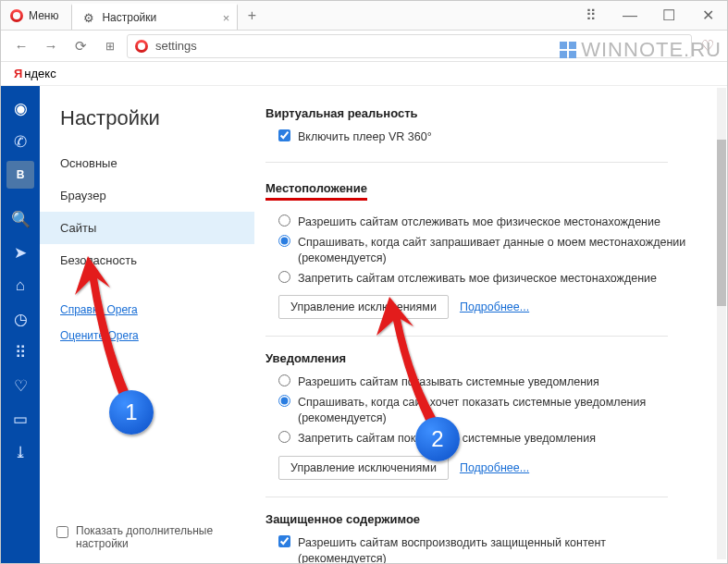  What do you see at coordinates (497, 137) in the screenshot?
I see `vr-label: Включить плеер VR 360°` at bounding box center [497, 137].